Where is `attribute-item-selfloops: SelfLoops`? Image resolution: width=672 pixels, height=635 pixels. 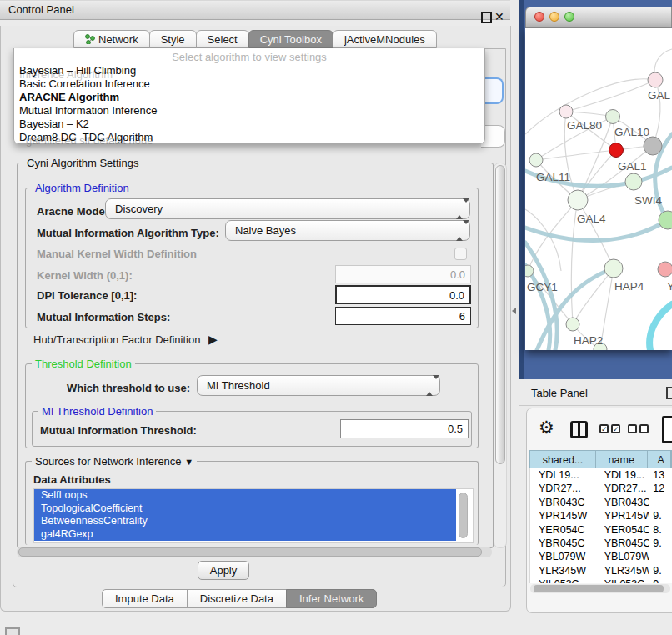
attribute-item-selfloops: SelfLoops is located at coordinates (245, 496).